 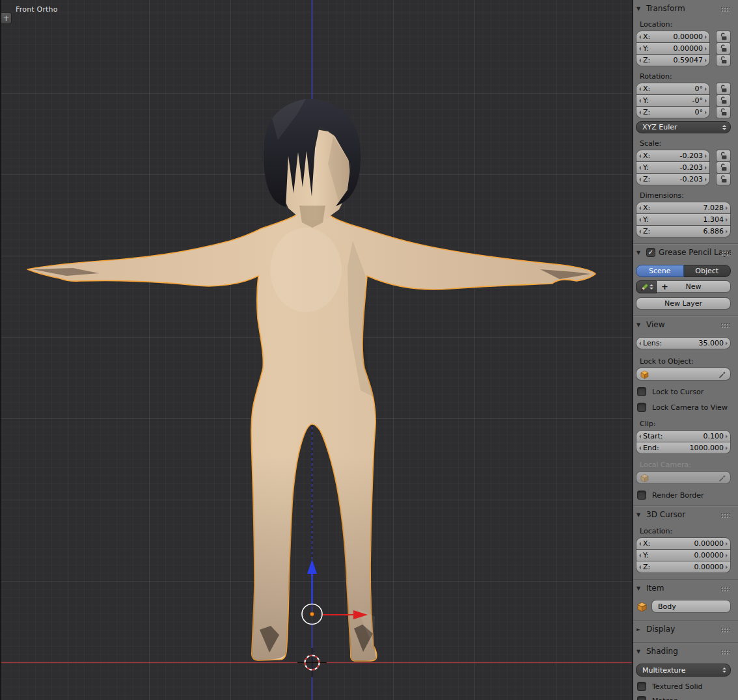 I want to click on region-expand-button: +, so click(x=7, y=18).